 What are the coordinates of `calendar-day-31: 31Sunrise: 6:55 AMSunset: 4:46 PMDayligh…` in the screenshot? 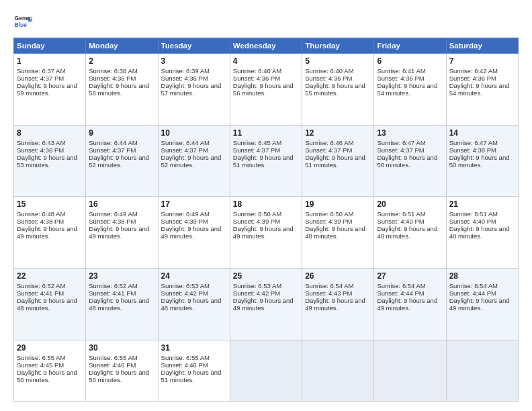 It's located at (193, 371).